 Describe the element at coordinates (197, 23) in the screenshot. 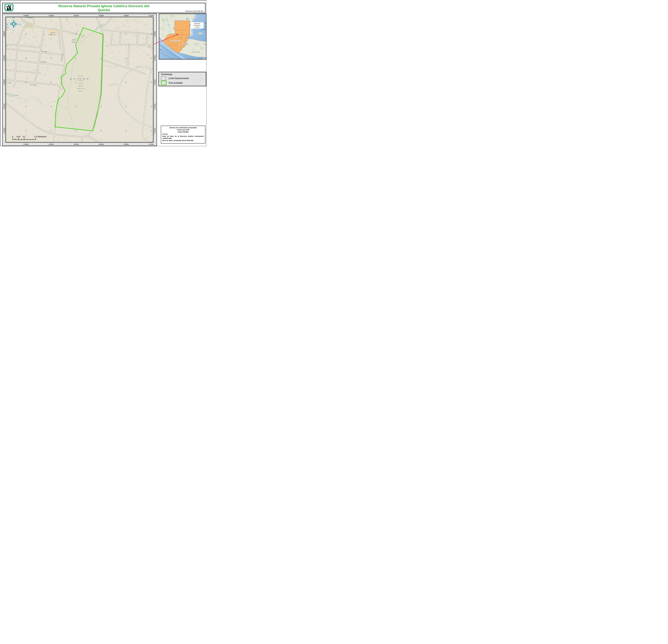

I see `svg-text: Diferendo` at that location.